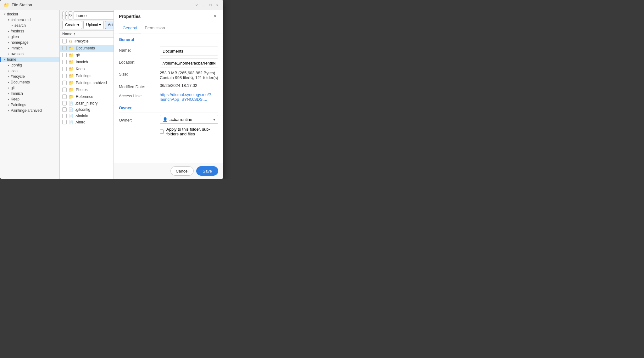  Describe the element at coordinates (94, 25) in the screenshot. I see `upload-button: Upload ▾` at that location.